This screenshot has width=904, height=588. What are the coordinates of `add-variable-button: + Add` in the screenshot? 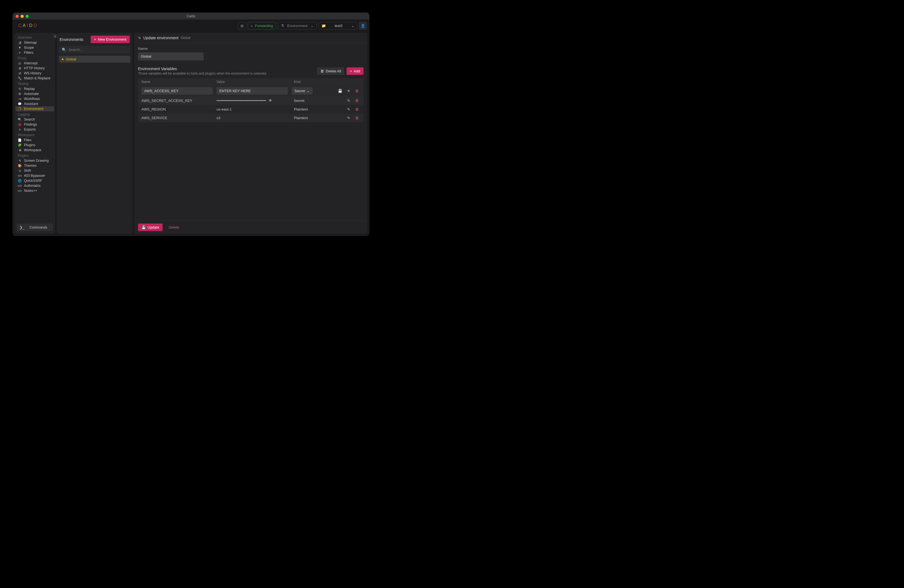 It's located at (355, 71).